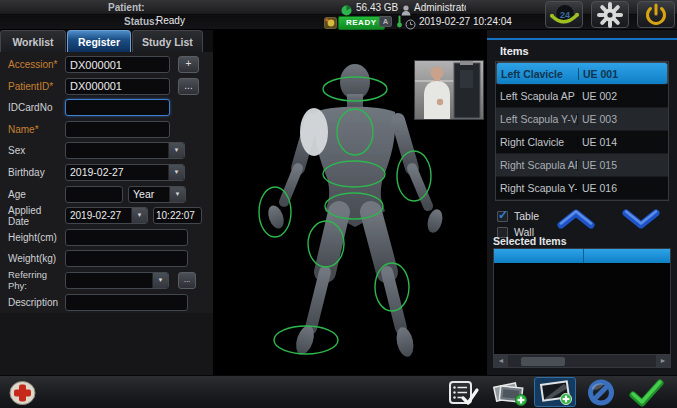 This screenshot has width=677, height=408. What do you see at coordinates (582, 308) in the screenshot?
I see `selected-items-table: ◄ ►` at bounding box center [582, 308].